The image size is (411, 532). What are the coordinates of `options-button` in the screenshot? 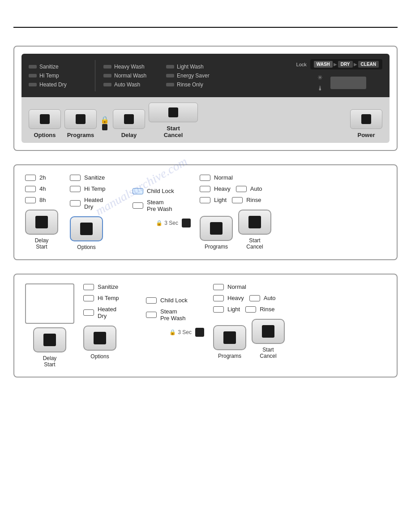 It's located at (45, 119).